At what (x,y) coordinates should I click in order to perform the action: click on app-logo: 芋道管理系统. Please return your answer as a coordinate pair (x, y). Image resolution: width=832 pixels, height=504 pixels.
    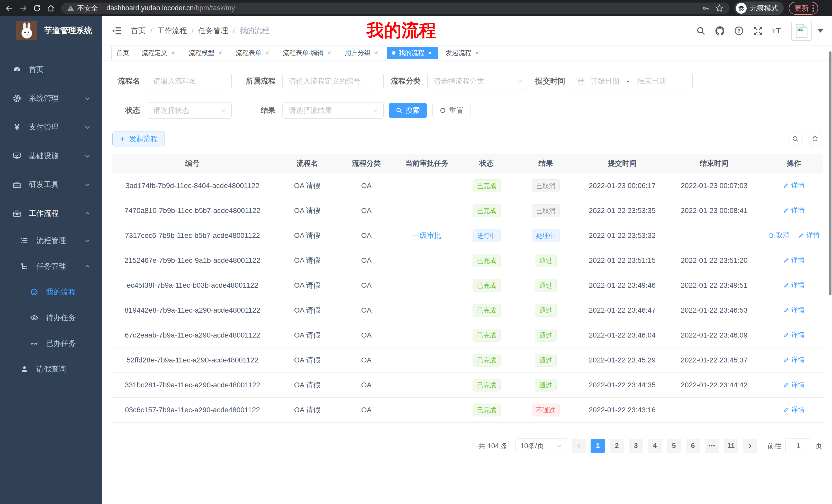
    Looking at the image, I should click on (51, 30).